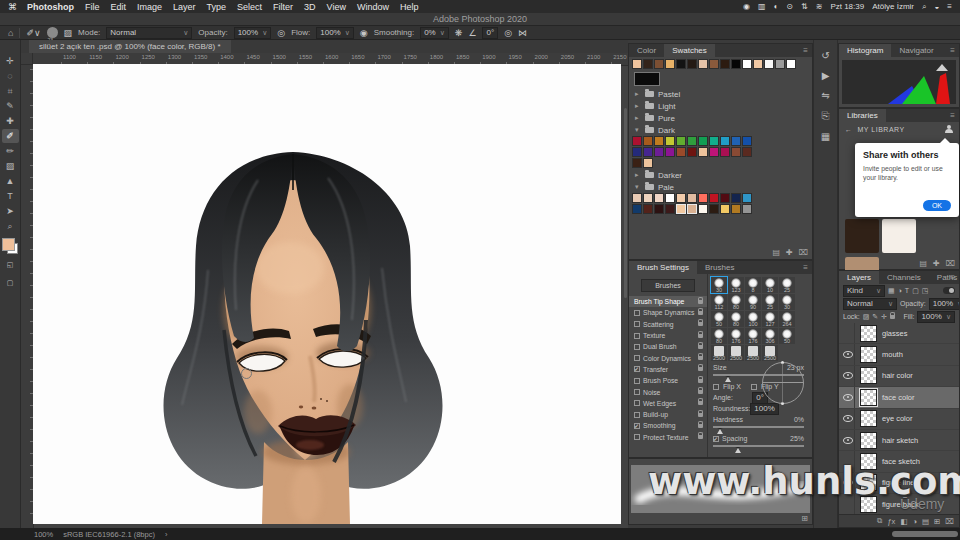 The height and width of the screenshot is (540, 960). I want to click on swatch-group-pale: ▾Pale, so click(720, 187).